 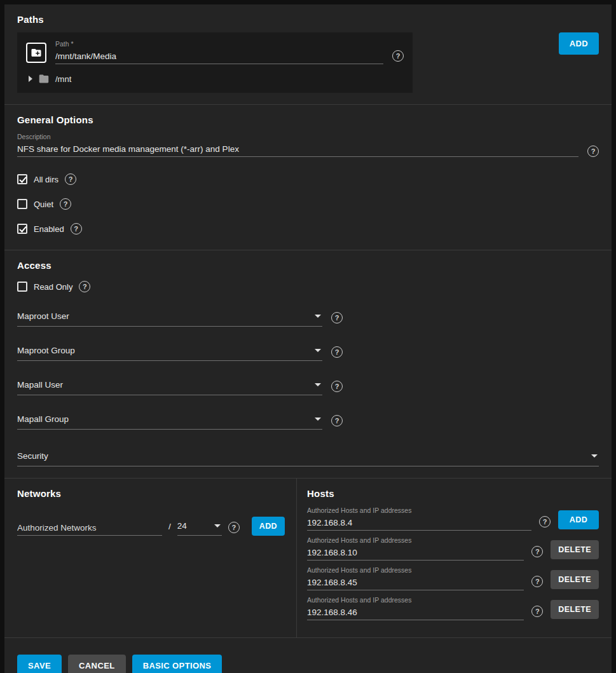 I want to click on maproot-user-label: Maproot User, so click(x=43, y=316).